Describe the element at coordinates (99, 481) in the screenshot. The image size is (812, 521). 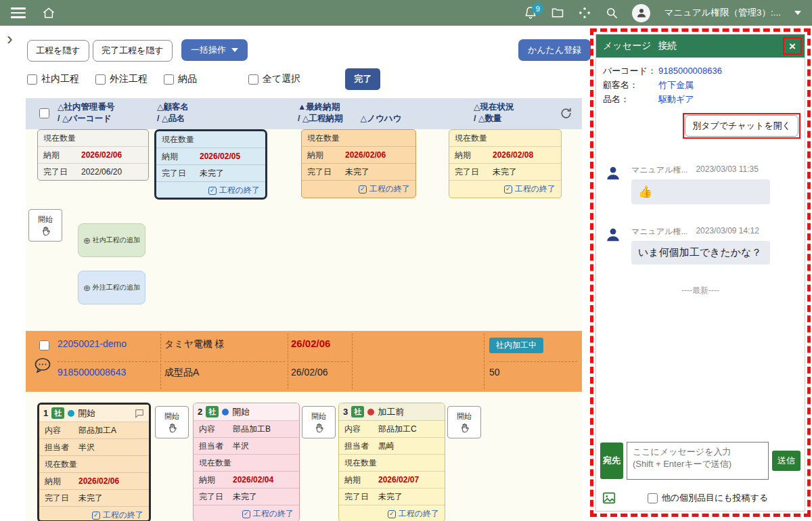
I see `due-date: 2026/02/06` at that location.